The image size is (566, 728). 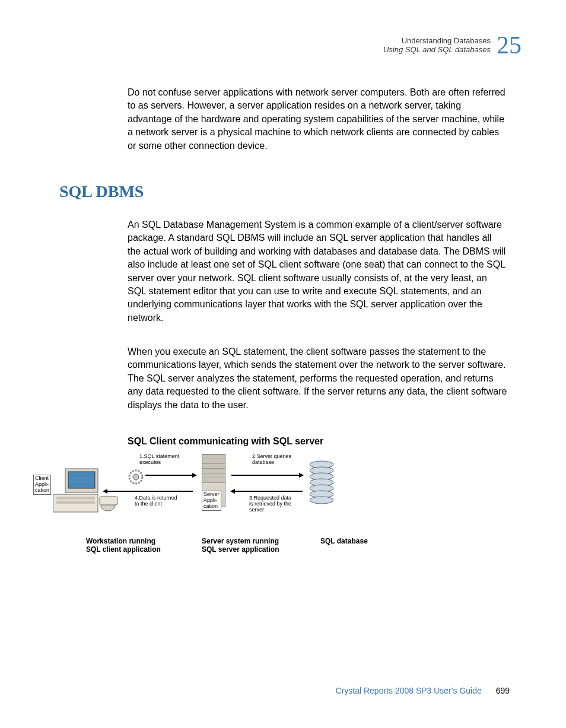 I want to click on section-heading: SQL DBMS, so click(x=101, y=192).